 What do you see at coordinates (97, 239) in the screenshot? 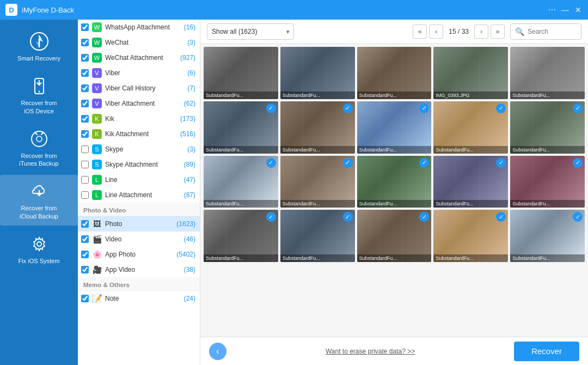
I see `video-icon: 🎬` at bounding box center [97, 239].